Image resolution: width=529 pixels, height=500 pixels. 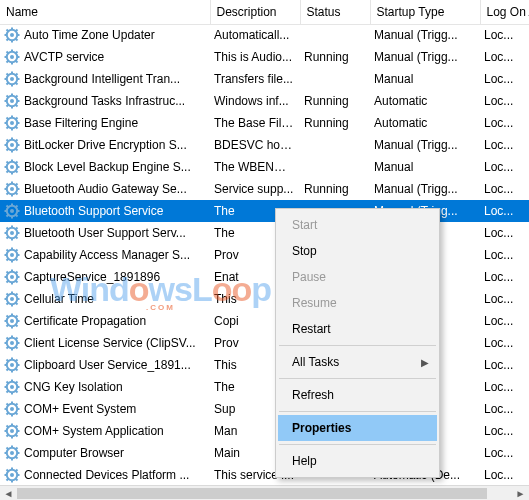 I want to click on cell-startup: Manual, so click(x=425, y=167).